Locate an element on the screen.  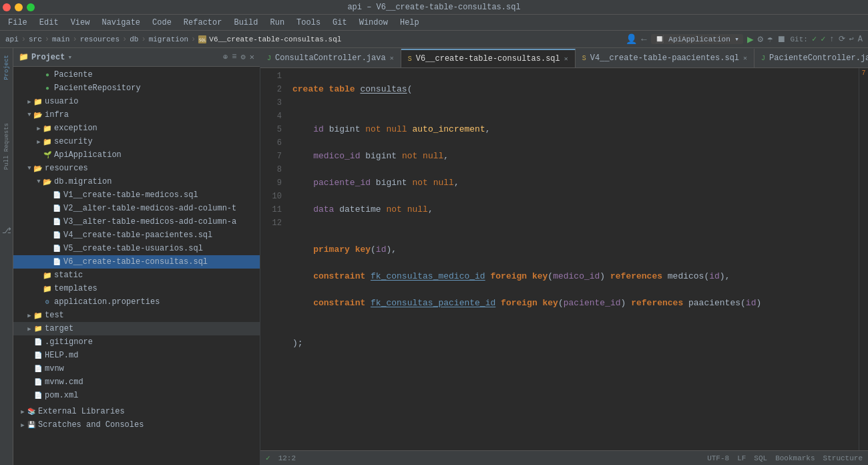
translate-icon: A is located at coordinates (860, 39).